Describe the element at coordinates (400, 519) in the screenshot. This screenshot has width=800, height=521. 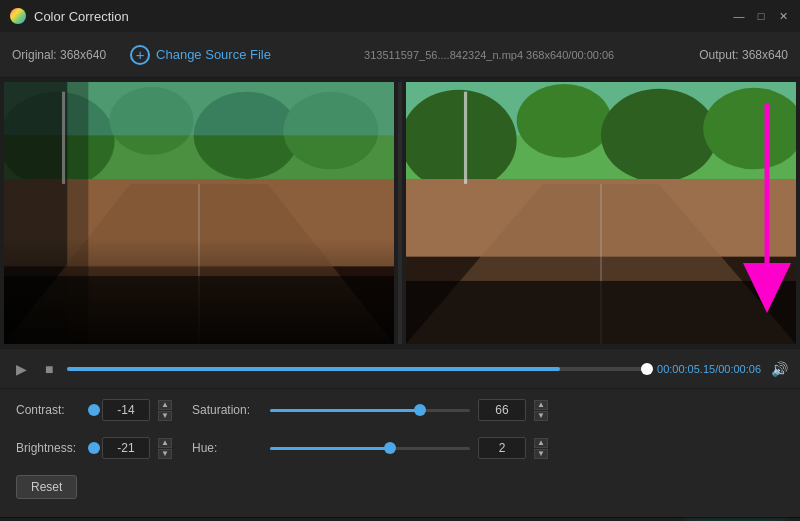
I see `bottom-bar: Output: 313511597_569....adjusted.mp4 ✏ …` at that location.